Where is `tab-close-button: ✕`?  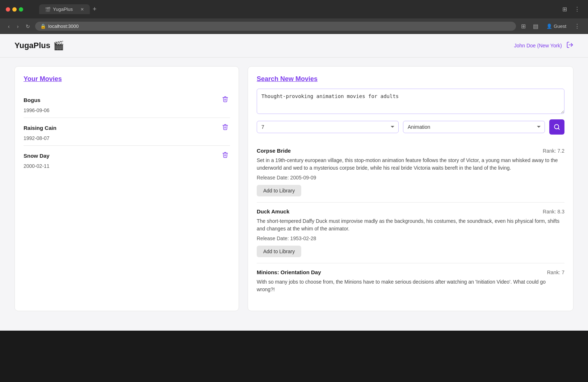 tab-close-button: ✕ is located at coordinates (82, 9).